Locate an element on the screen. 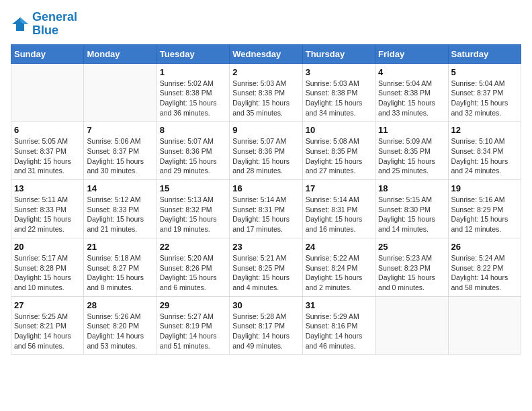  day-header-wednesday: Wednesday is located at coordinates (266, 54).